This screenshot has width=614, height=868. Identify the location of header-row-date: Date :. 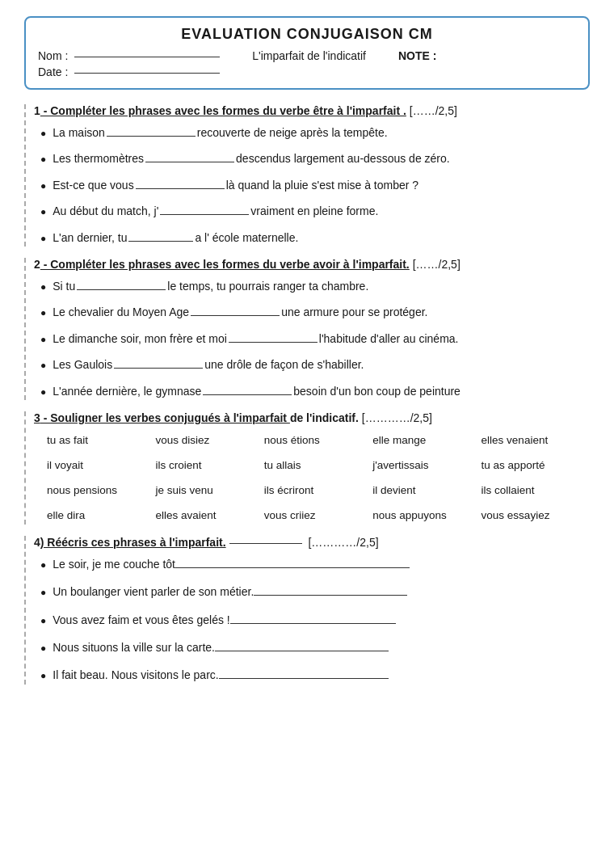
(307, 72).